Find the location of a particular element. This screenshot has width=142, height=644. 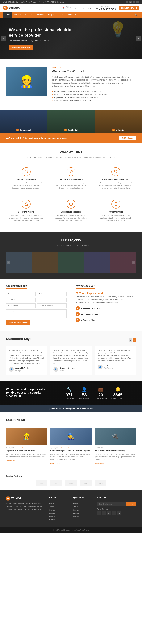

partner-logo-1: ABG is located at coordinates (42, 483).